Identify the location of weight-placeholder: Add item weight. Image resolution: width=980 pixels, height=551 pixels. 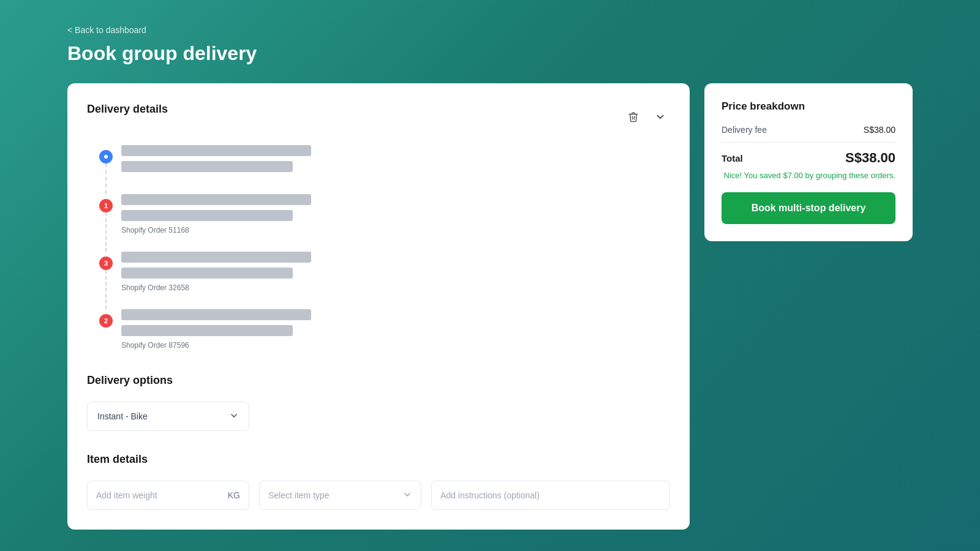
(127, 495).